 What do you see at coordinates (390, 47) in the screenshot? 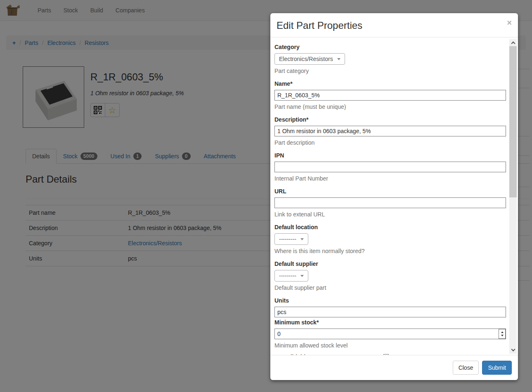
I see `field-label: Category` at bounding box center [390, 47].